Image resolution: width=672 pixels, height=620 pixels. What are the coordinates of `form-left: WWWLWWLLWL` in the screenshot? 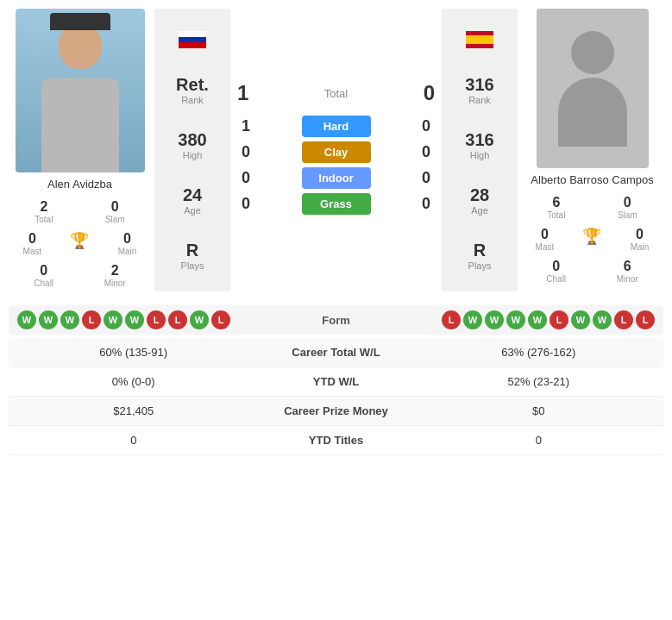 It's located at (160, 320).